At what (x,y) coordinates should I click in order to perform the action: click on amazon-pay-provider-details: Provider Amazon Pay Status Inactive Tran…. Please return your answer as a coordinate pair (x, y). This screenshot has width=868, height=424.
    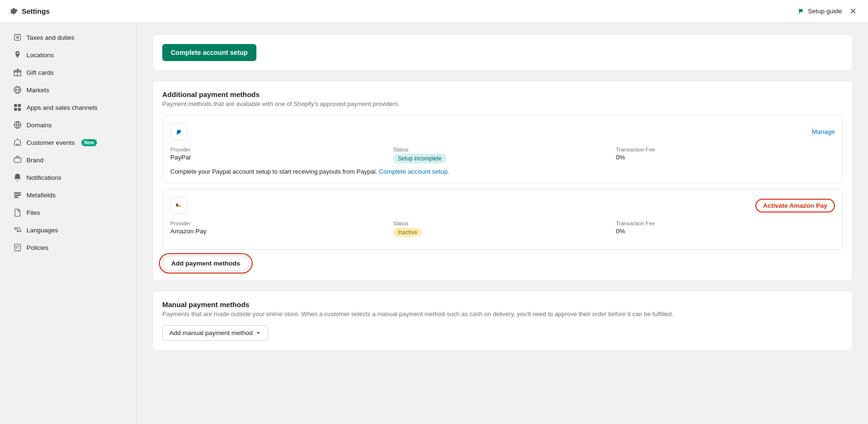
    Looking at the image, I should click on (502, 229).